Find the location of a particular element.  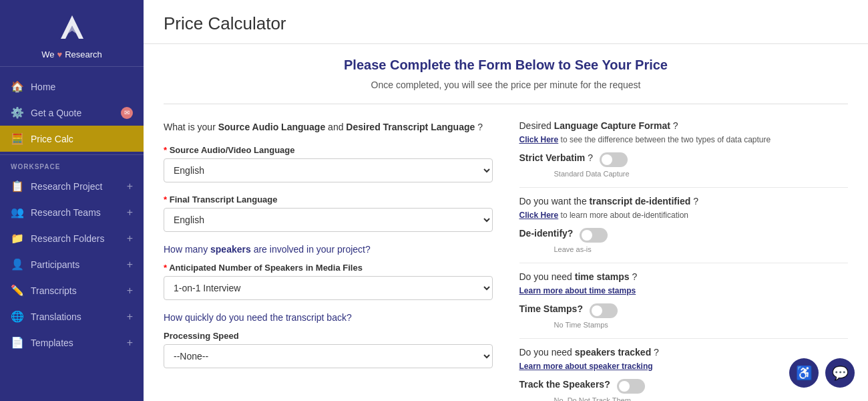

participants-plus: + is located at coordinates (130, 265).